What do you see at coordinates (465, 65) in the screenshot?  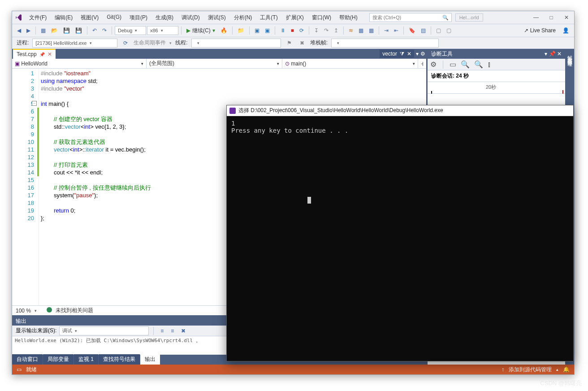 I see `diag-zoomin-icon: 🔍` at bounding box center [465, 65].